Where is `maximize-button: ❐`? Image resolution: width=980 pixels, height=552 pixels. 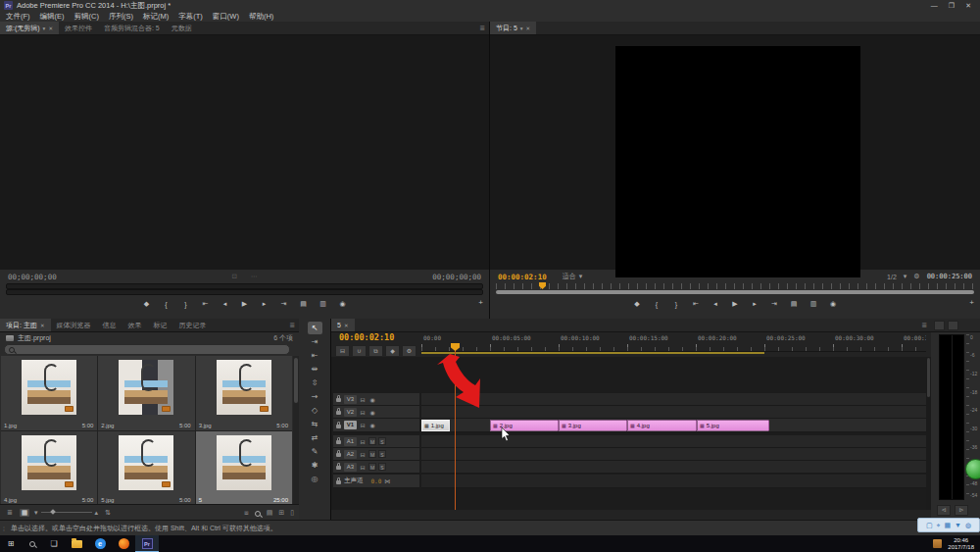 maximize-button: ❐ is located at coordinates (952, 6).